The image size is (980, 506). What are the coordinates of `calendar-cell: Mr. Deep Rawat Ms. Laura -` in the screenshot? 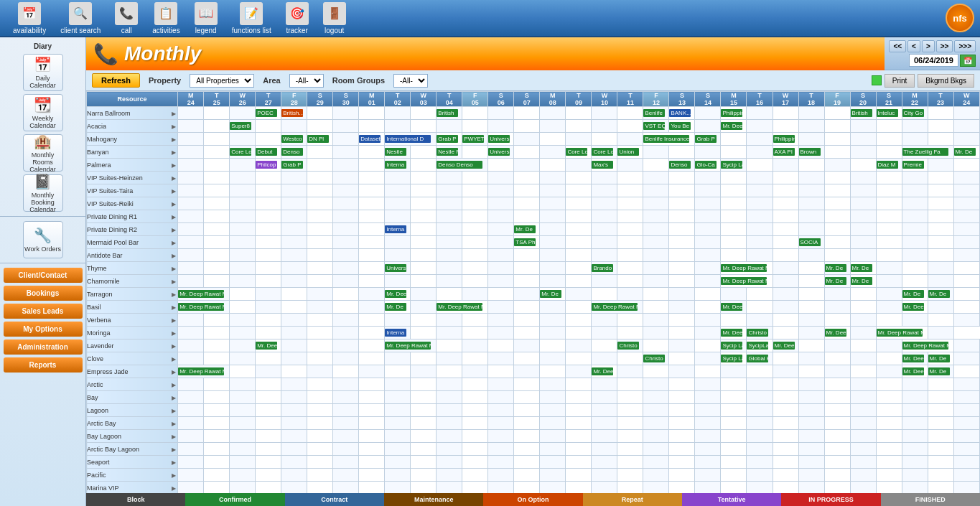 It's located at (734, 333).